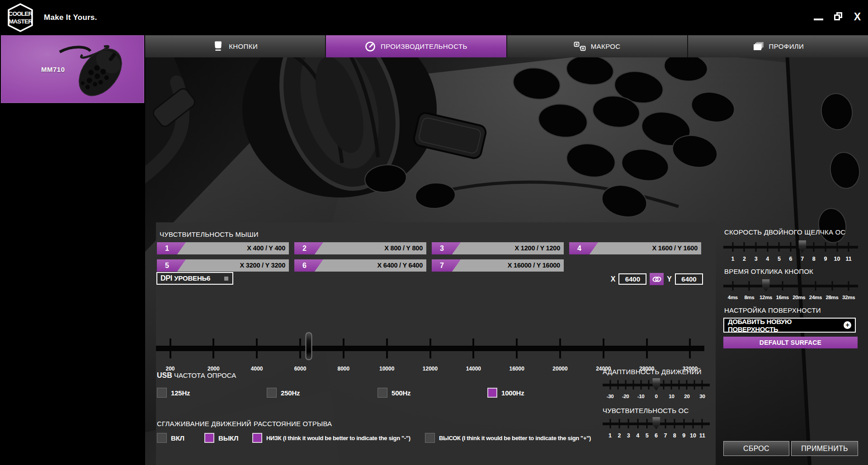 This screenshot has height=465, width=868. Describe the element at coordinates (309, 249) in the screenshot. I see `dpi-level-number: 2` at that location.